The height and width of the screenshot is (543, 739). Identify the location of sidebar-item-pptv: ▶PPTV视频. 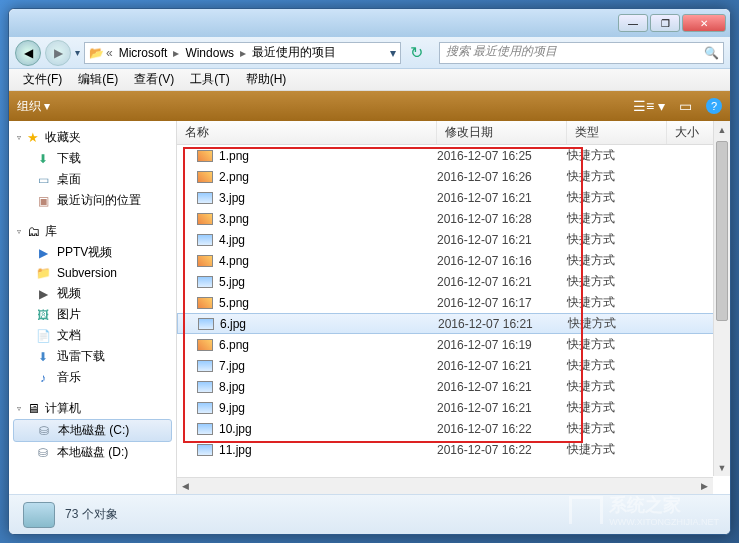
(92, 252).